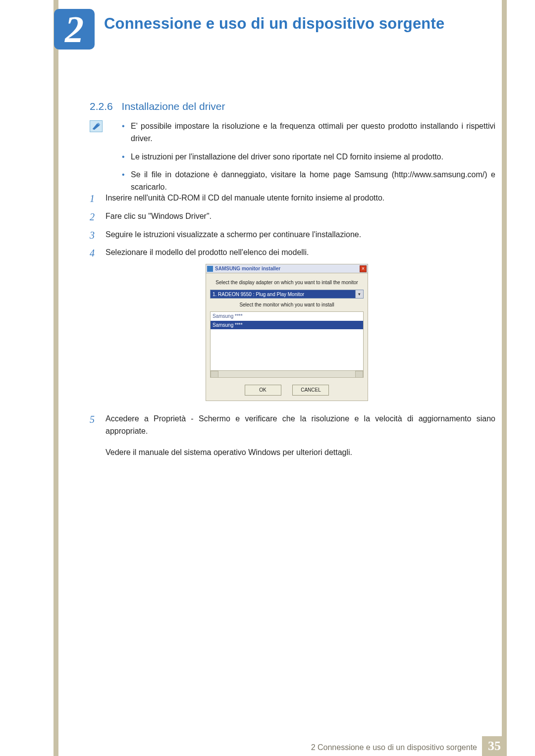 Image resolution: width=535 pixels, height=756 pixels. Describe the element at coordinates (287, 341) in the screenshot. I see `monitor-listbox: Samsung **** Samsung ****` at that location.